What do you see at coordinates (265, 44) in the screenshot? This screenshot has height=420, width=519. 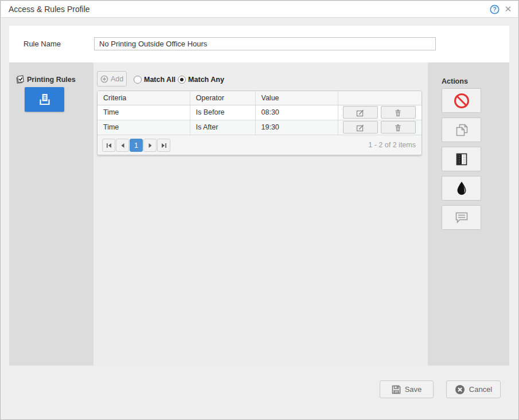 I see `rule-name-input` at bounding box center [265, 44].